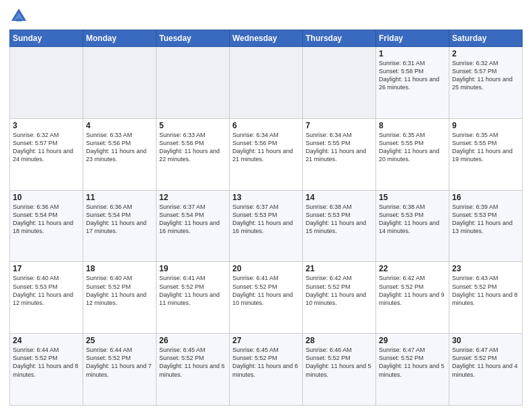 The height and width of the screenshot is (411, 532). I want to click on calendar-cell: 3Sunrise: 6:32 AM Sunset: 5:57 PM Daylig…, so click(47, 154).